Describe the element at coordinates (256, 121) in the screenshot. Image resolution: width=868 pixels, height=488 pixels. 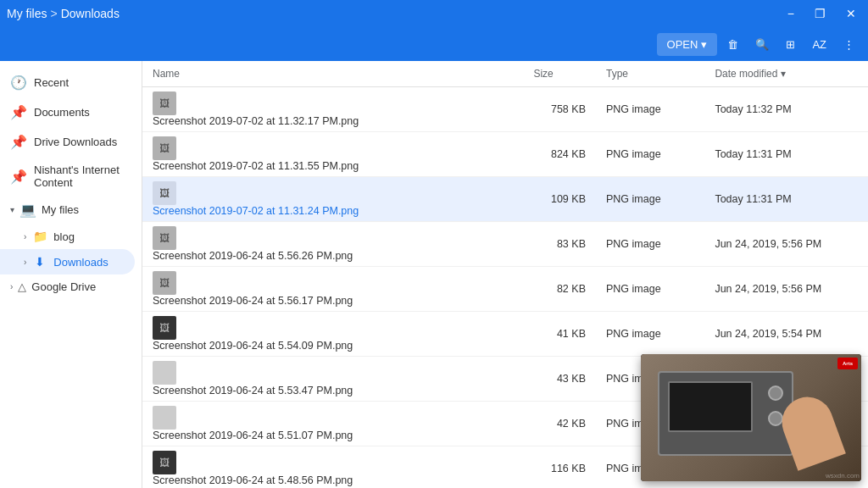
I see `file-name-text: Screenshot 2019-07-02 at 11.32.17 PM.png` at that location.